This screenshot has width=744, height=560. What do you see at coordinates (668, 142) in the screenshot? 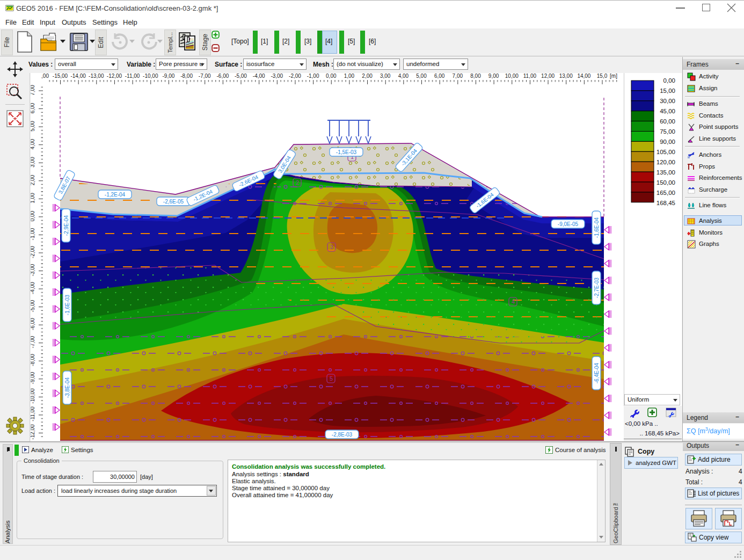
I see `svg-text: 90,00` at bounding box center [668, 142].